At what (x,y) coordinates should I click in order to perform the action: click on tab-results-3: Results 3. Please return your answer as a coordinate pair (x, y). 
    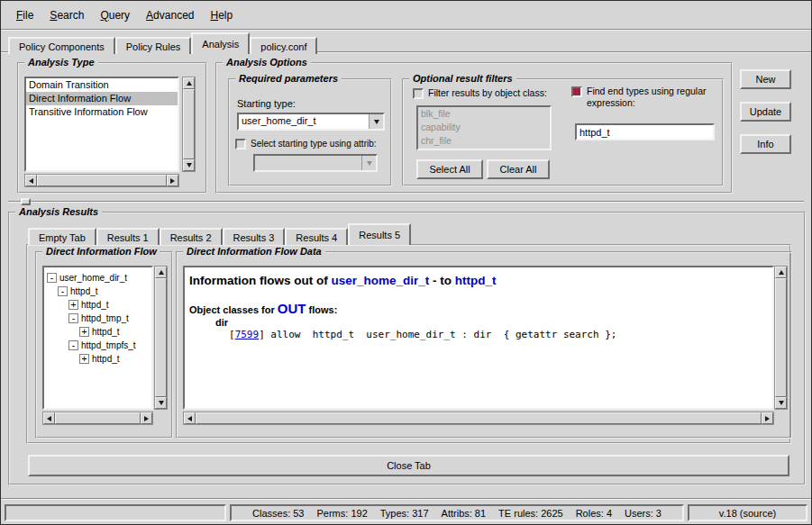
    Looking at the image, I should click on (254, 236).